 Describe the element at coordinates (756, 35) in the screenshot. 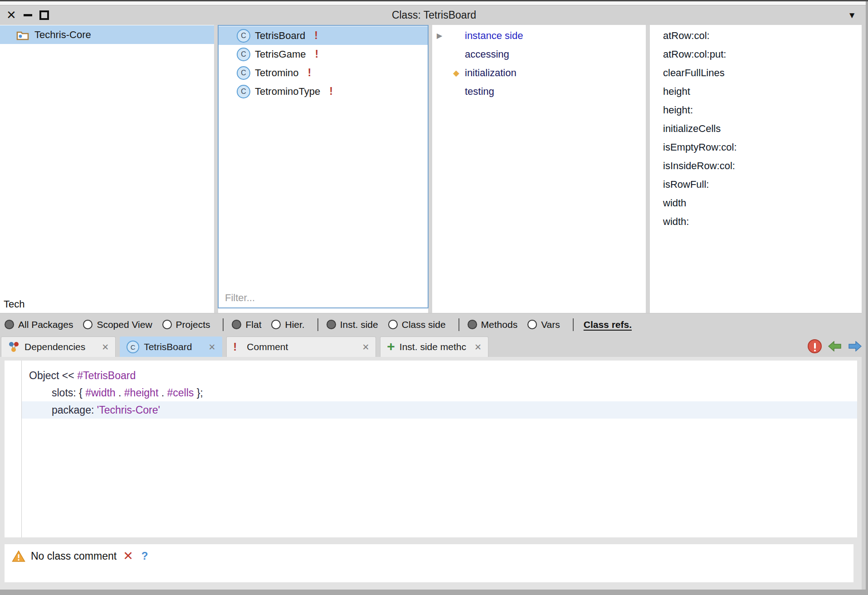

I see `method-item: atRow:col:` at that location.